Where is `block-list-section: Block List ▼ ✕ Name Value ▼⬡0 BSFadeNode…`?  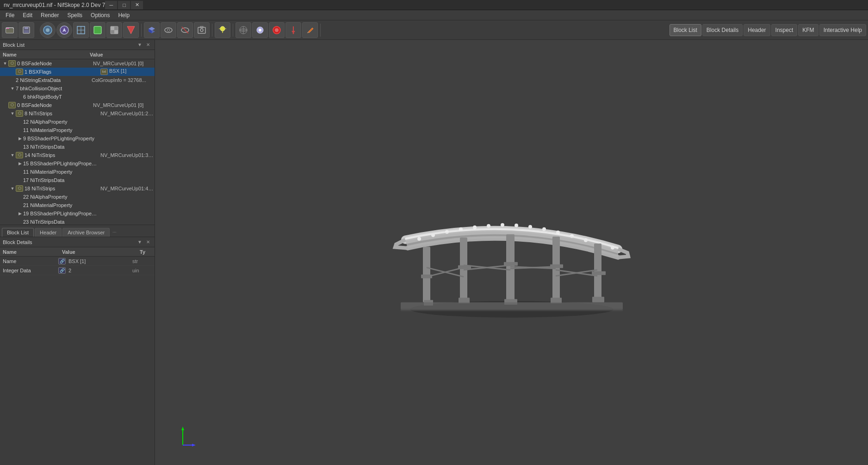 block-list-section: Block List ▼ ✕ Name Value ▼⬡0 BSFadeNode… is located at coordinates (77, 132).